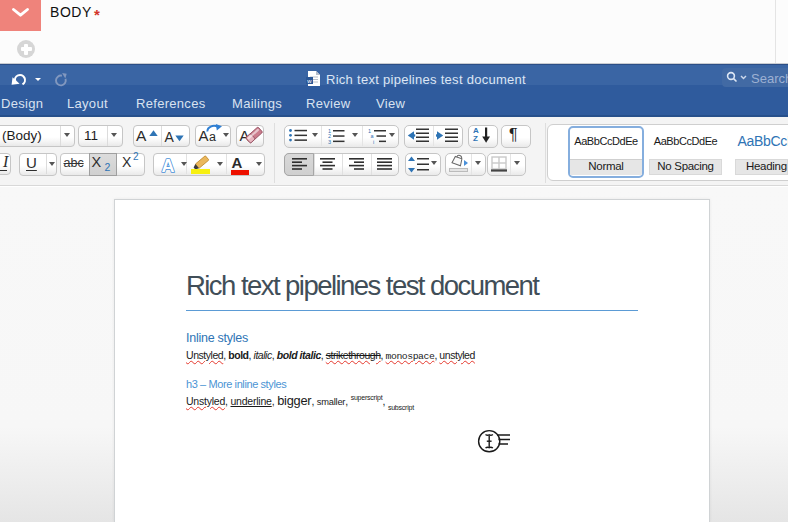 This screenshot has height=522, width=788. I want to click on svg-text: 3, so click(330, 140).